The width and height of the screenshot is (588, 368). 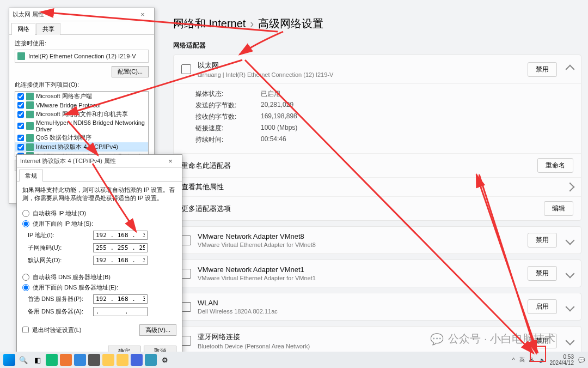 What do you see at coordinates (209, 24) in the screenshot?
I see `breadcrumb-a: 网络和 Internet` at bounding box center [209, 24].